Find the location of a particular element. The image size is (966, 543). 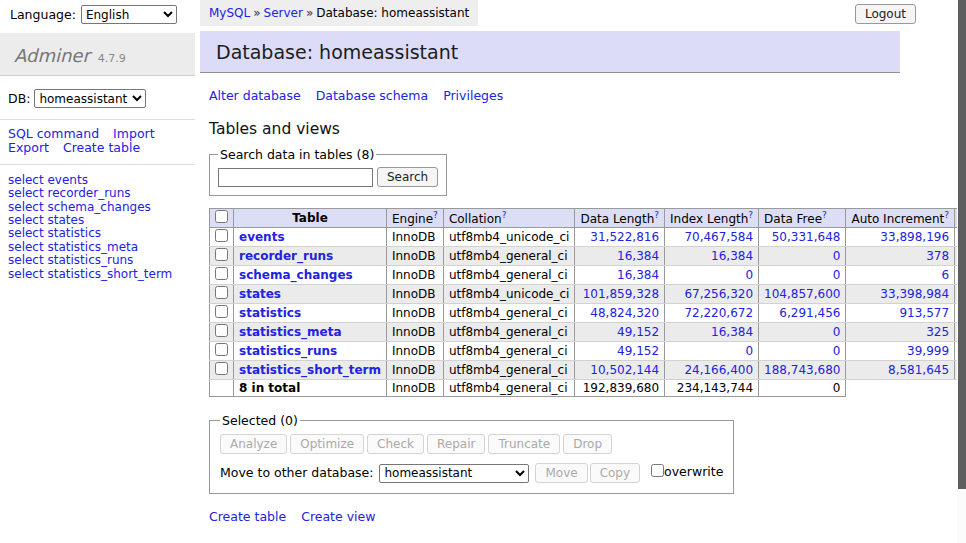

truncate-button: Truncate is located at coordinates (524, 444).